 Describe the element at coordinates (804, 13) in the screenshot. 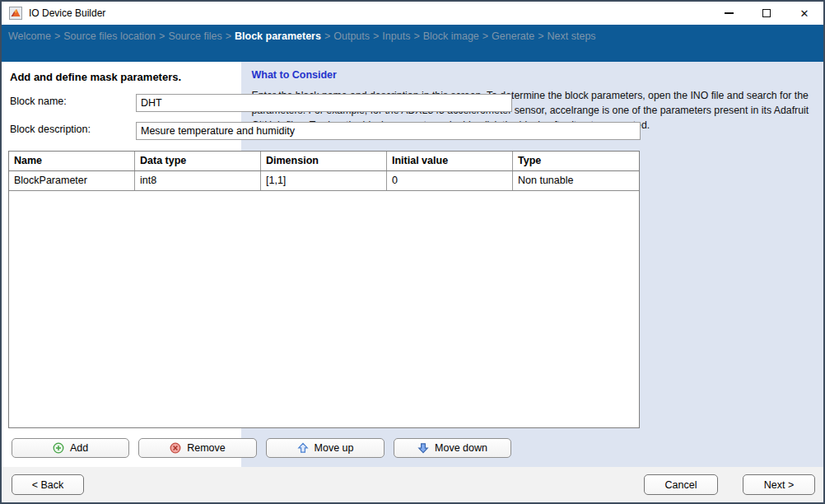

I see `close-button: ✕` at that location.